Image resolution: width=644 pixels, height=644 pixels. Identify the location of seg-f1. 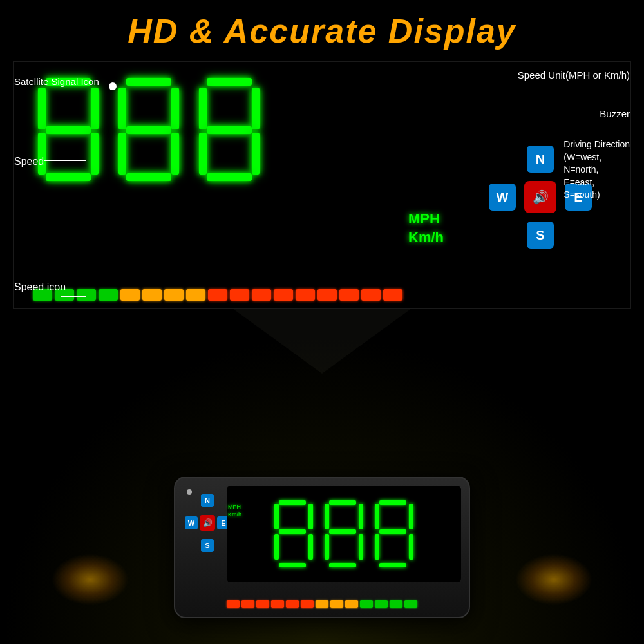
(42, 108).